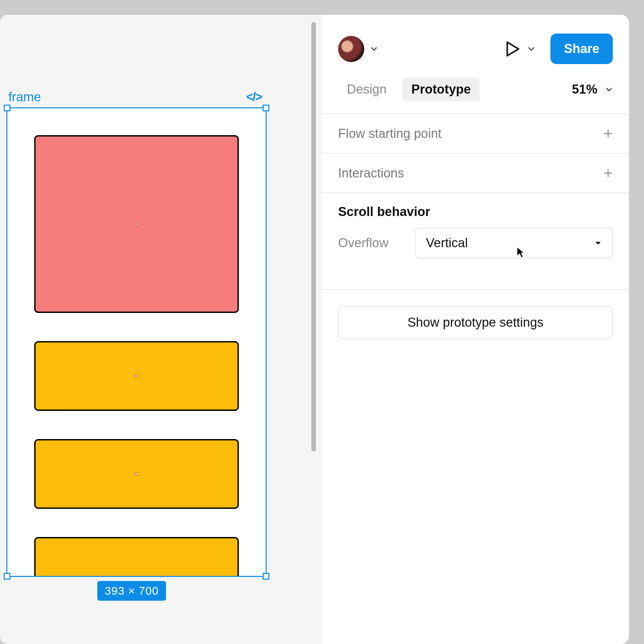  What do you see at coordinates (131, 591) in the screenshot?
I see `size-badge: 393 × 700` at bounding box center [131, 591].